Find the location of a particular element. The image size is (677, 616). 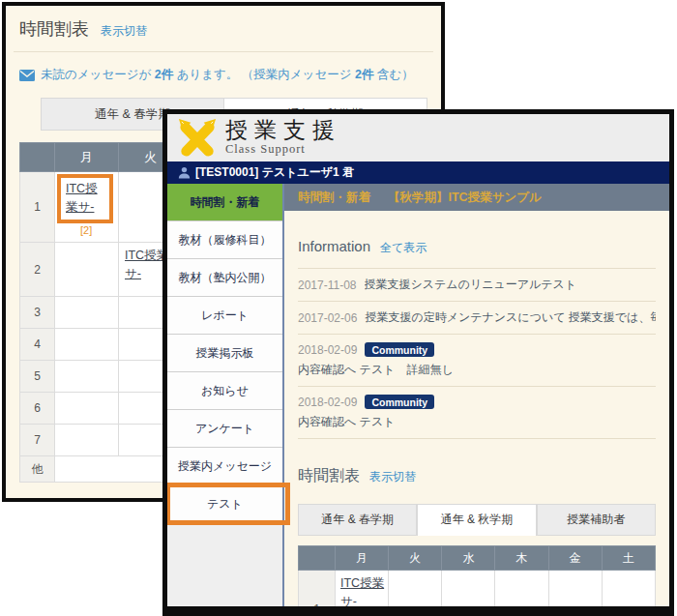

period-label: 5 is located at coordinates (38, 377).